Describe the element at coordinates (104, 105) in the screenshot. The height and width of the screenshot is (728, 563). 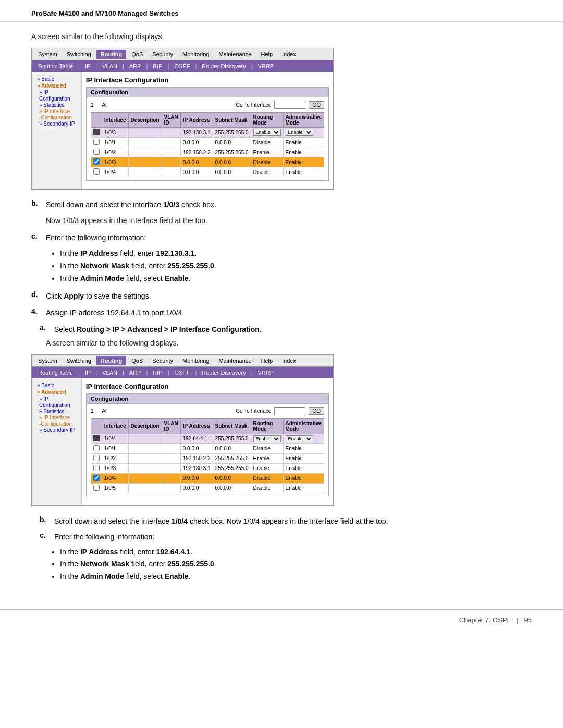
I see `all-text-1: All` at that location.